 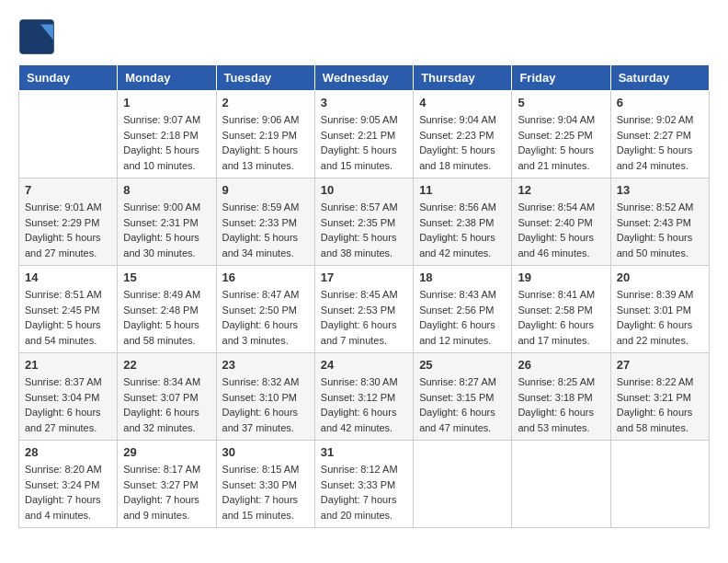 I want to click on day-number: 25, so click(x=462, y=364).